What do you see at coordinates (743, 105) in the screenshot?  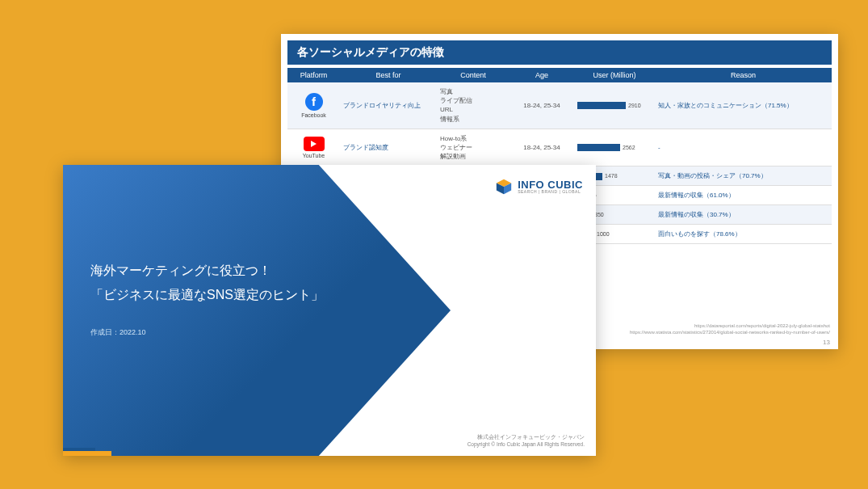 I see `cell-reason: 知人・家族とのコミュニケーション（71.5%）` at bounding box center [743, 105].